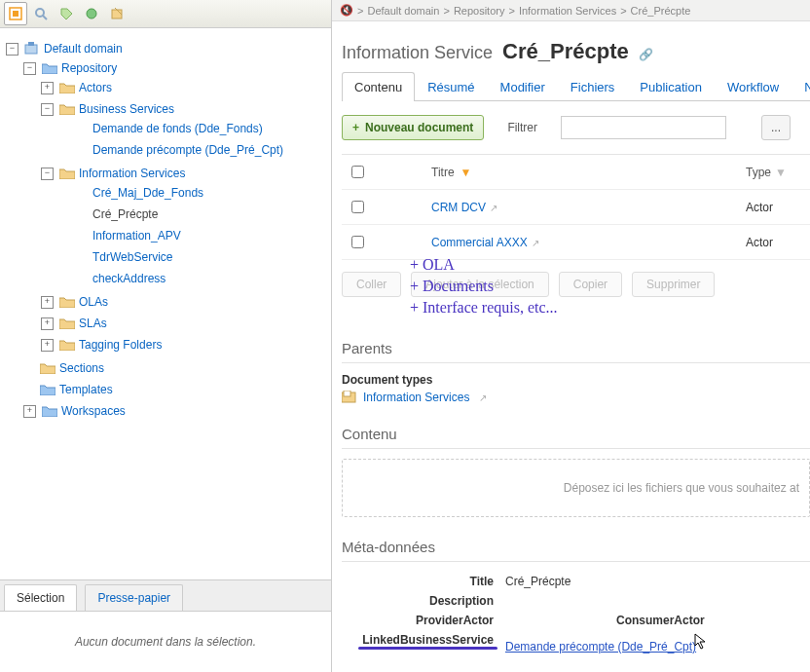 This screenshot has width=810, height=672. Describe the element at coordinates (576, 547) in the screenshot. I see `metadata-heading: Méta-données` at that location.